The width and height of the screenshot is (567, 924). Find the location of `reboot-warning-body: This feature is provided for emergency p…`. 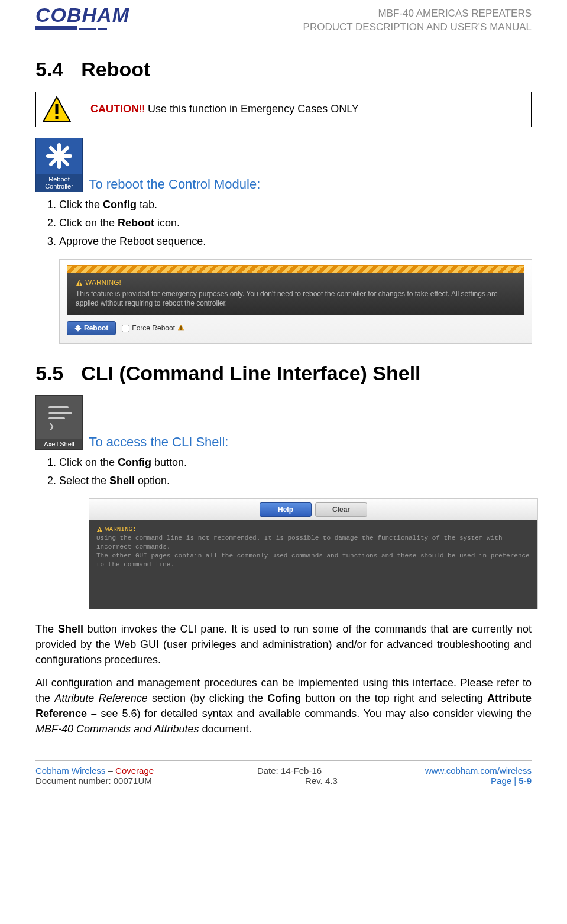

reboot-warning-body: This feature is provided for emergency p… is located at coordinates (296, 299).